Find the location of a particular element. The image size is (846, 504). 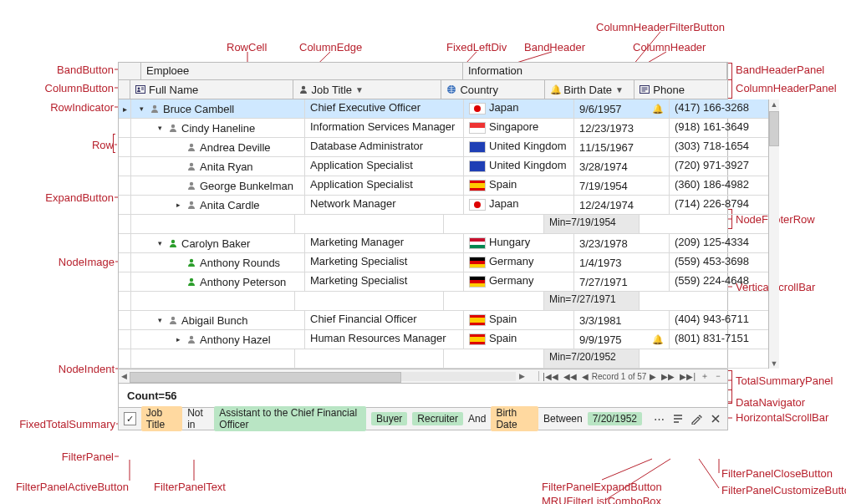

scroll-down-icon: ▼ is located at coordinates (774, 364).